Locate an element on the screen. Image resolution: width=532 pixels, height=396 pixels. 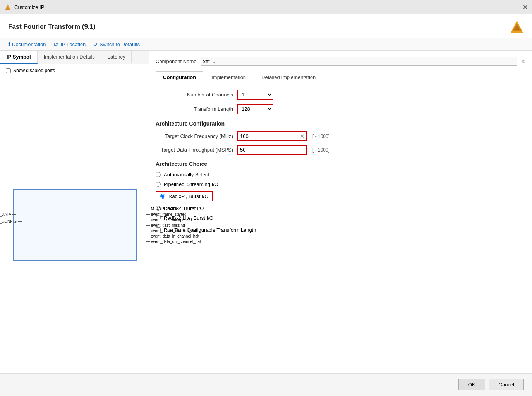
radio-pipelined-input is located at coordinates (158, 184).